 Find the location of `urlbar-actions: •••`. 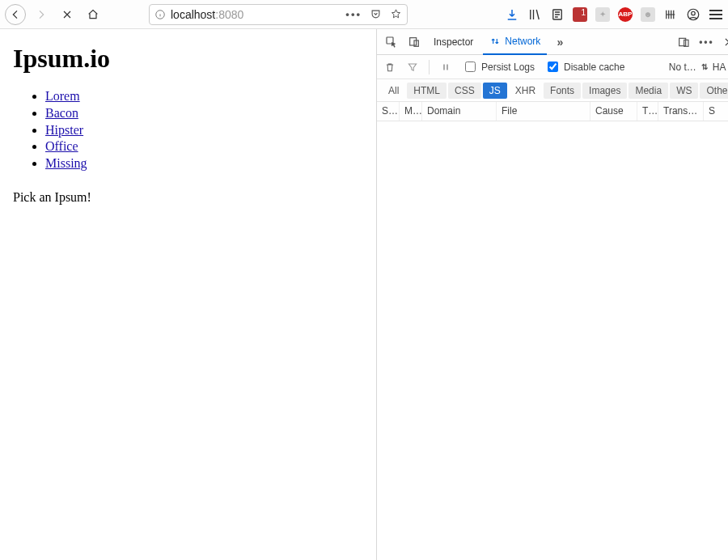

urlbar-actions: ••• is located at coordinates (374, 15).